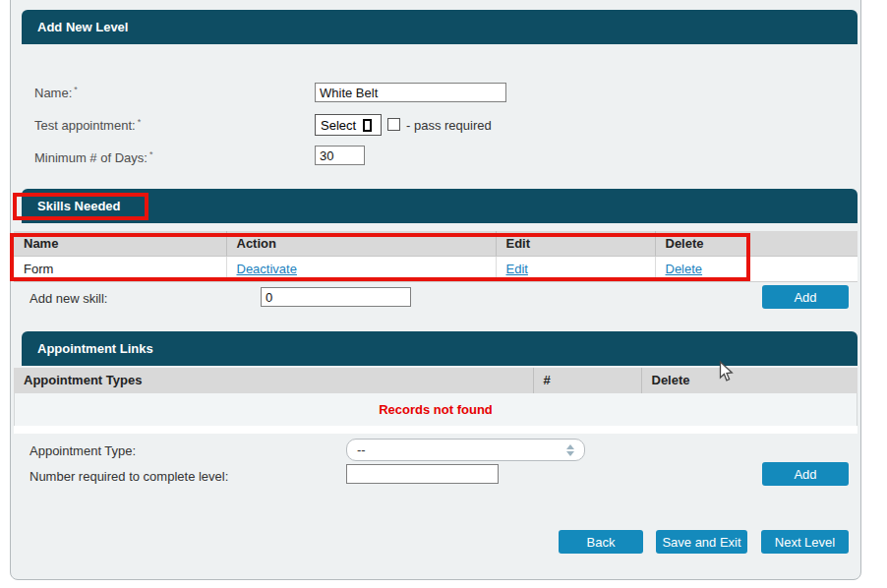 This screenshot has height=588, width=887. I want to click on section-header-add-new-level: Add New Level, so click(440, 28).